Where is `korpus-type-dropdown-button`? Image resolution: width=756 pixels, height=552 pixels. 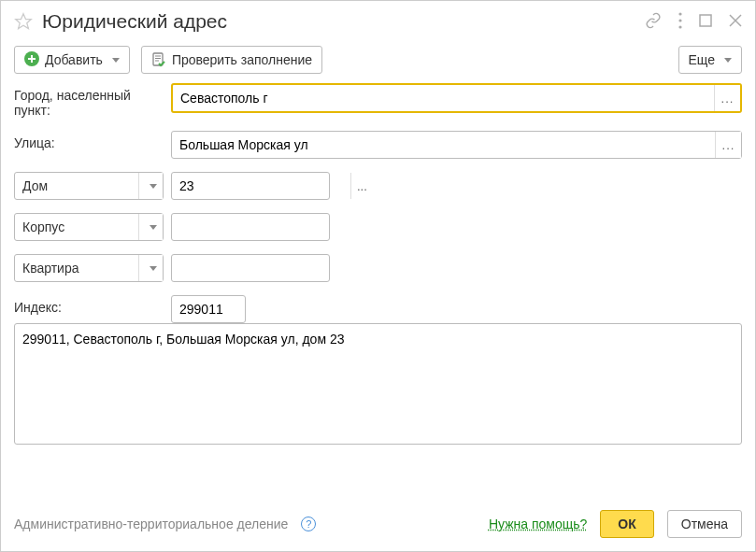 korpus-type-dropdown-button is located at coordinates (150, 227).